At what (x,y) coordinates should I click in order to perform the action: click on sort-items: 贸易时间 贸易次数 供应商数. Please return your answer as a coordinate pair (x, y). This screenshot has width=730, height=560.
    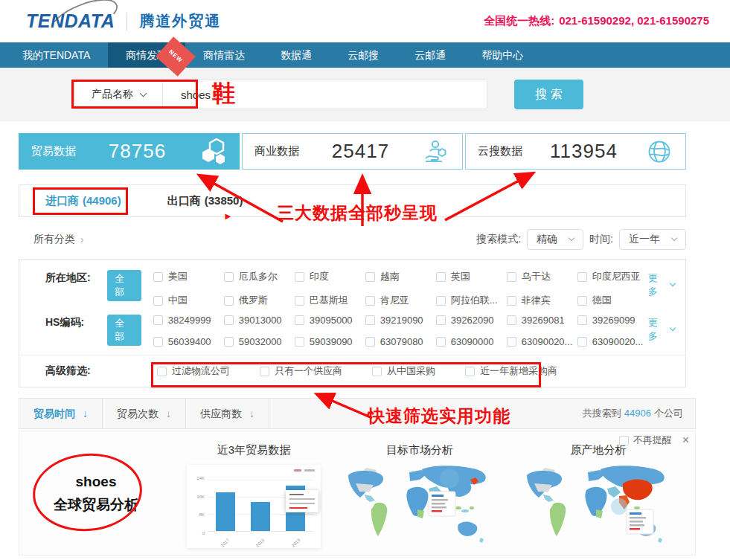
    Looking at the image, I should click on (144, 413).